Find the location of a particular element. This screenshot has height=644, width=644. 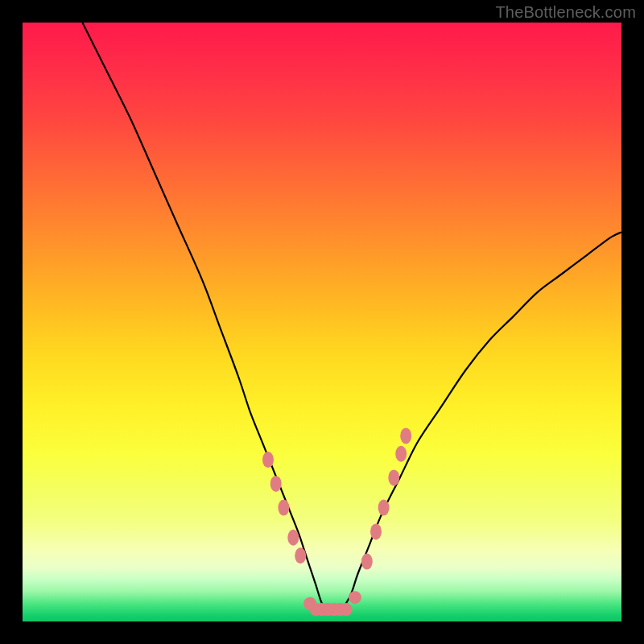

markers-floor is located at coordinates (332, 604).